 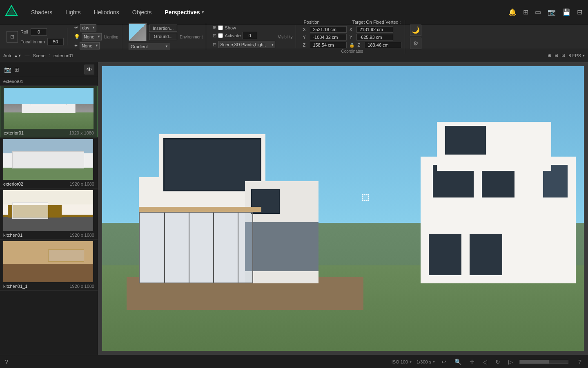 I want to click on roll-input, so click(x=39, y=32).